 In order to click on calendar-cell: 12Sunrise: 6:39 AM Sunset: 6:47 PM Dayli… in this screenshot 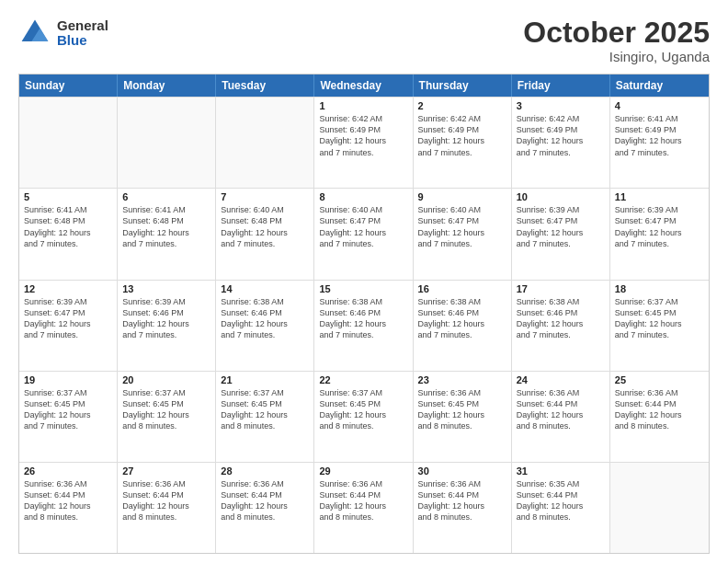, I will do `click(68, 326)`.